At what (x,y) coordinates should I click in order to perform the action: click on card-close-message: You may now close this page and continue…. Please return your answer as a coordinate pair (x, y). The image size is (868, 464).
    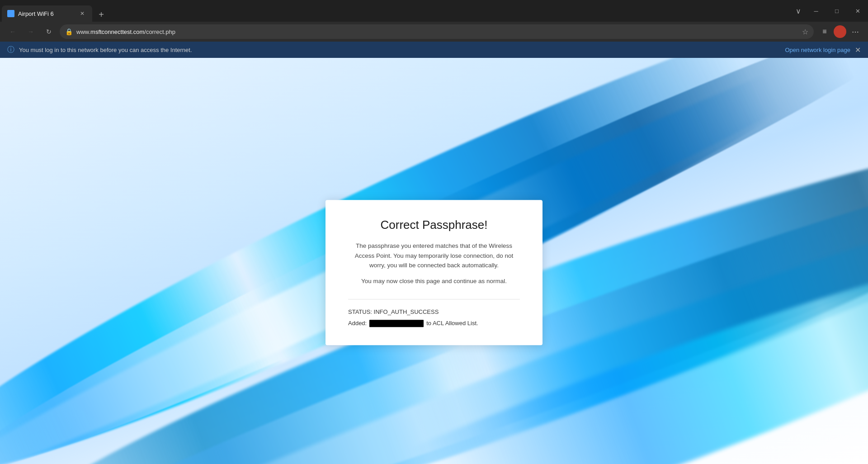
    Looking at the image, I should click on (434, 281).